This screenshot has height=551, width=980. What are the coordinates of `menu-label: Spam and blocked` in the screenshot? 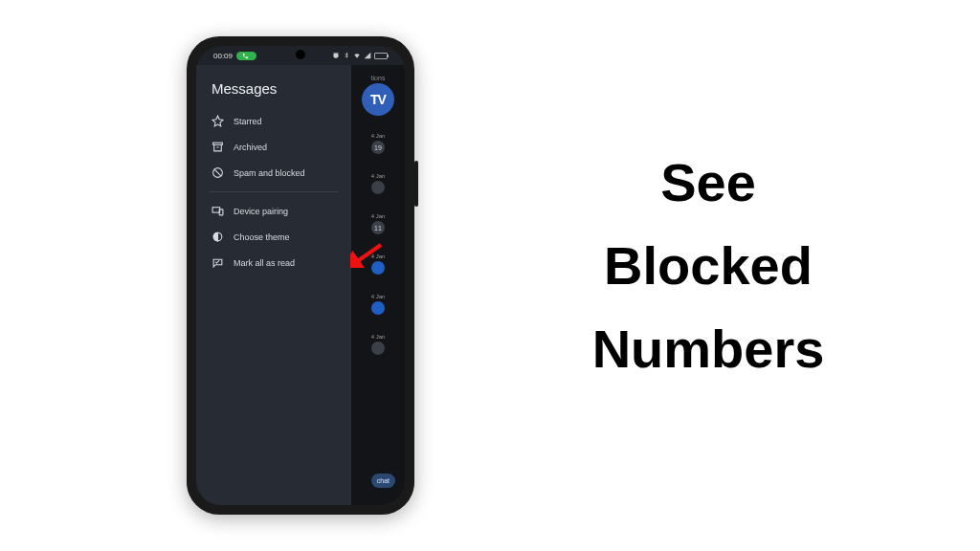 It's located at (270, 173).